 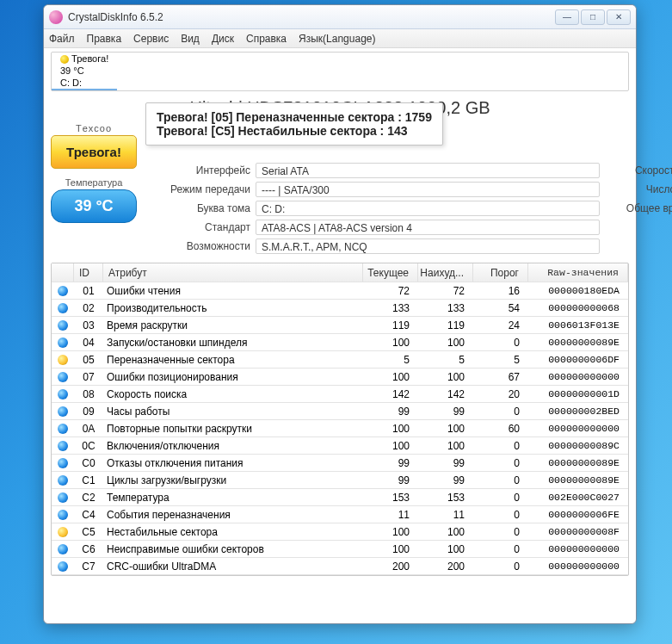 What do you see at coordinates (501, 325) in the screenshot?
I see `cell-threshold: 24` at bounding box center [501, 325].